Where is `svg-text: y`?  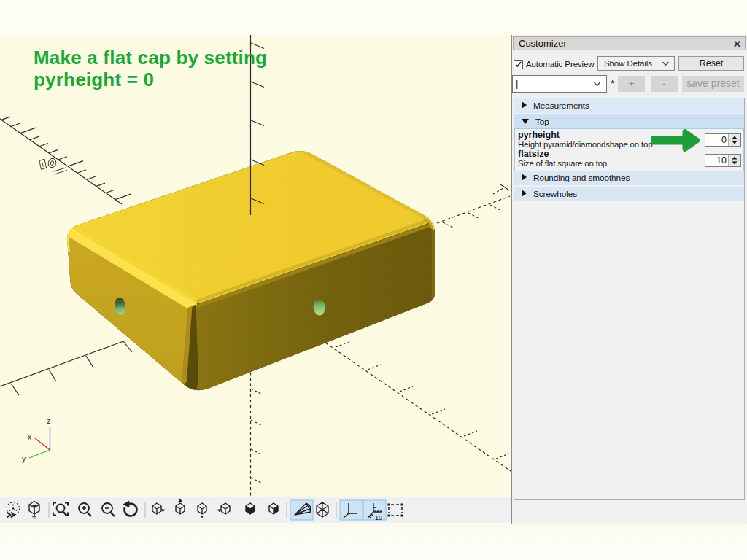 svg-text: y is located at coordinates (23, 459).